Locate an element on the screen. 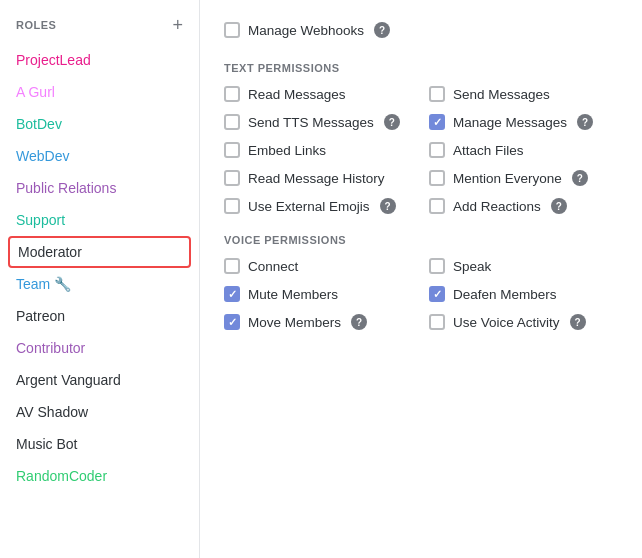 The height and width of the screenshot is (558, 642). perm-item-embed-links: Embed Links is located at coordinates (318, 150).